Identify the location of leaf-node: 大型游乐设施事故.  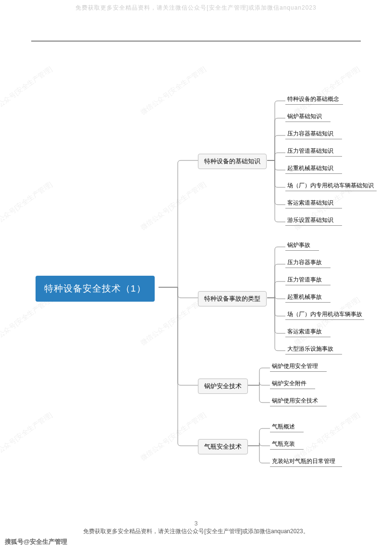
(310, 349).